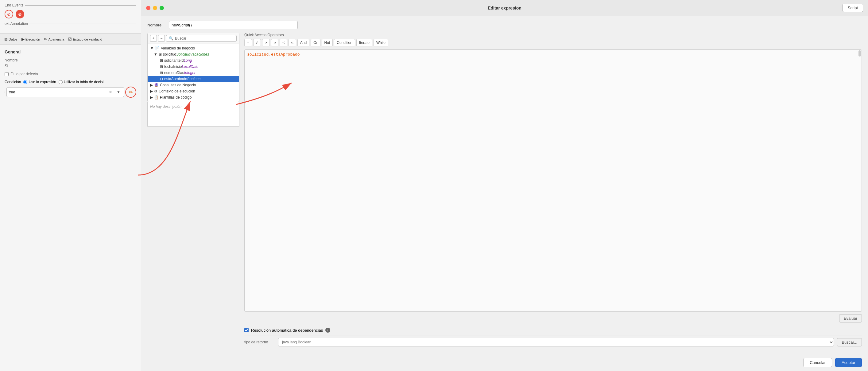 This screenshot has height=371, width=868. I want to click on tab-ejecucion: ▶ Ejecución, so click(31, 39).